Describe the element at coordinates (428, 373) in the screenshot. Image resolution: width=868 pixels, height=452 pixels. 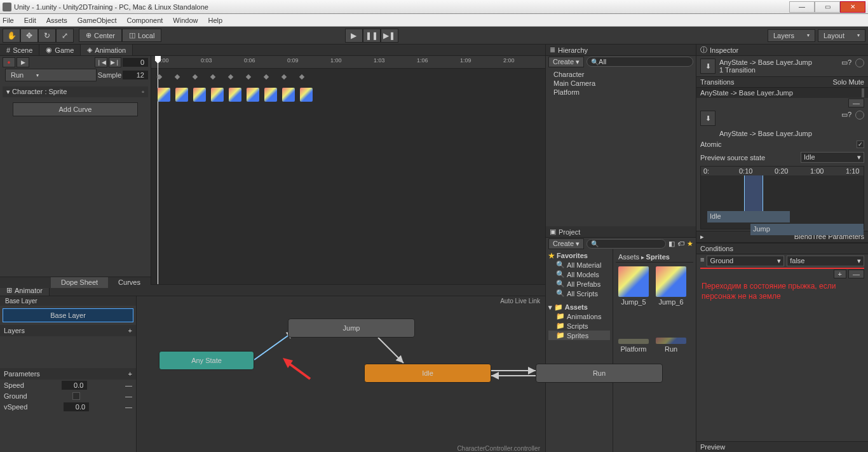
I see `state-idle: Idle` at that location.